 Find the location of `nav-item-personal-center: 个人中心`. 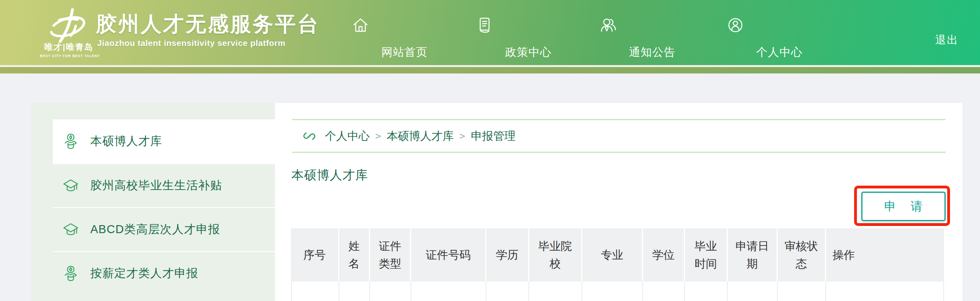

nav-item-personal-center: 个人中心 is located at coordinates (735, 33).